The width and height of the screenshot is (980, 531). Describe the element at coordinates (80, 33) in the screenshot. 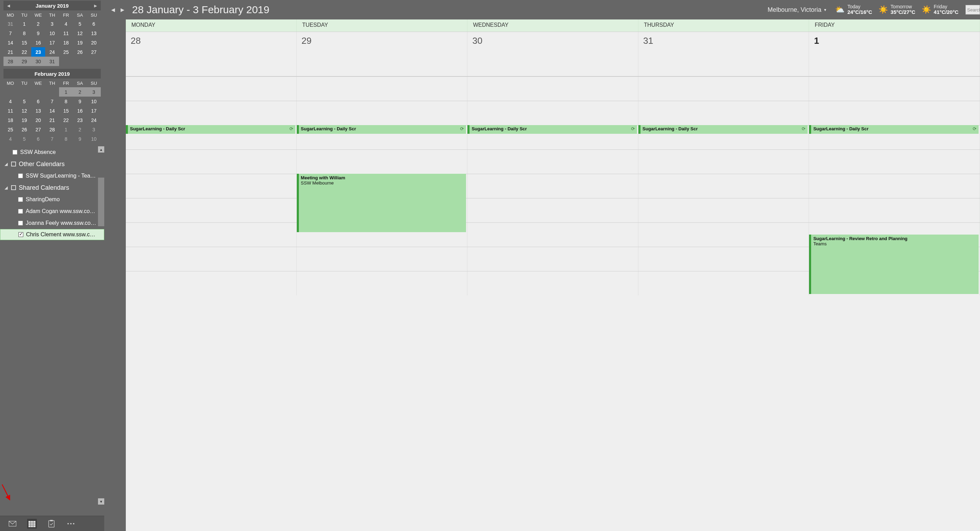

I see `mini-calendar-day: 12` at that location.